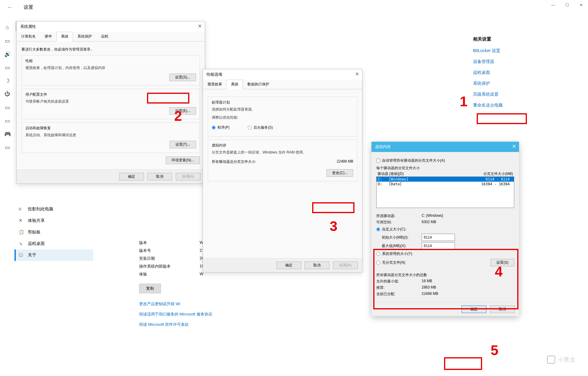 This screenshot has width=588, height=376. What do you see at coordinates (7, 81) in the screenshot?
I see `moon-icon: ☽` at bounding box center [7, 81].